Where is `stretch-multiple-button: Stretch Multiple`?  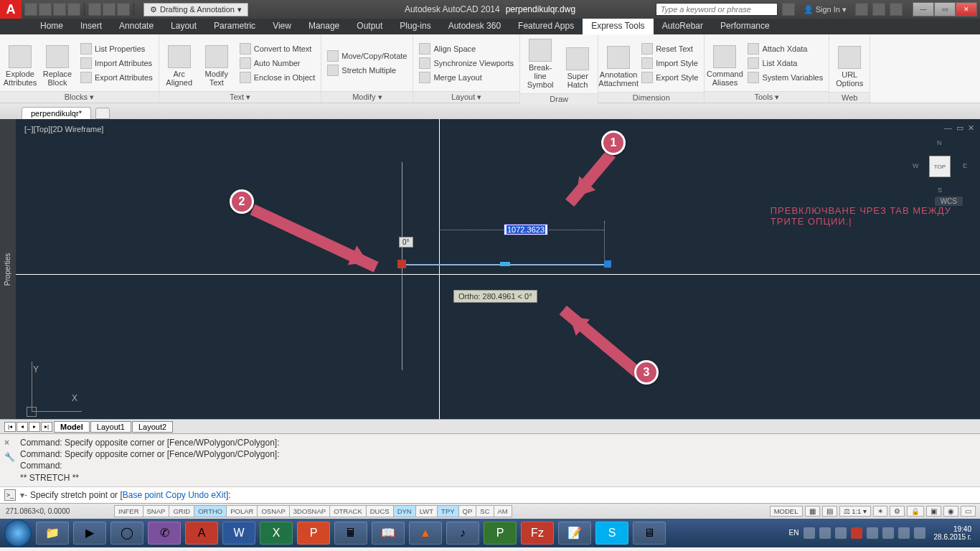
stretch-multiple-button: Stretch Multiple is located at coordinates (367, 70).